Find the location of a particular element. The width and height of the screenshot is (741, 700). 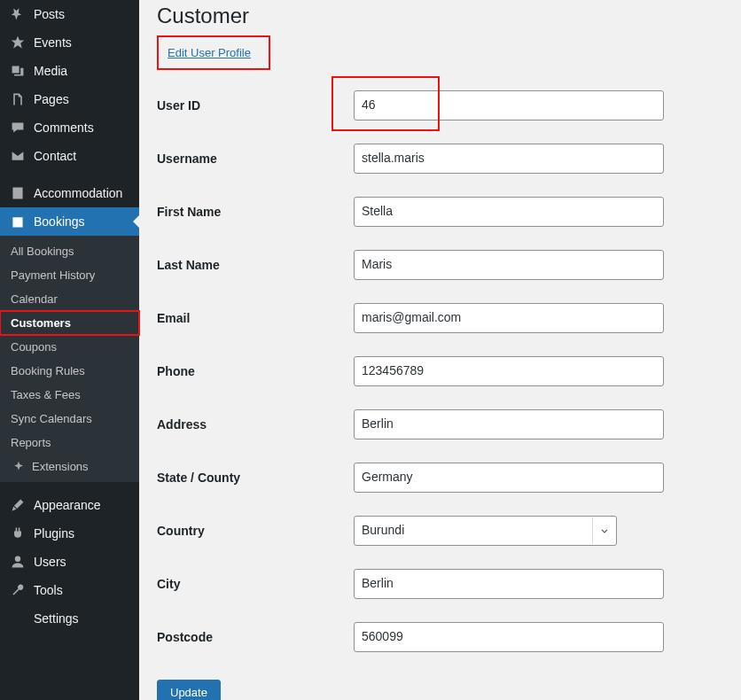

sidebar-item-accommodation: Accommodation is located at coordinates (69, 193).